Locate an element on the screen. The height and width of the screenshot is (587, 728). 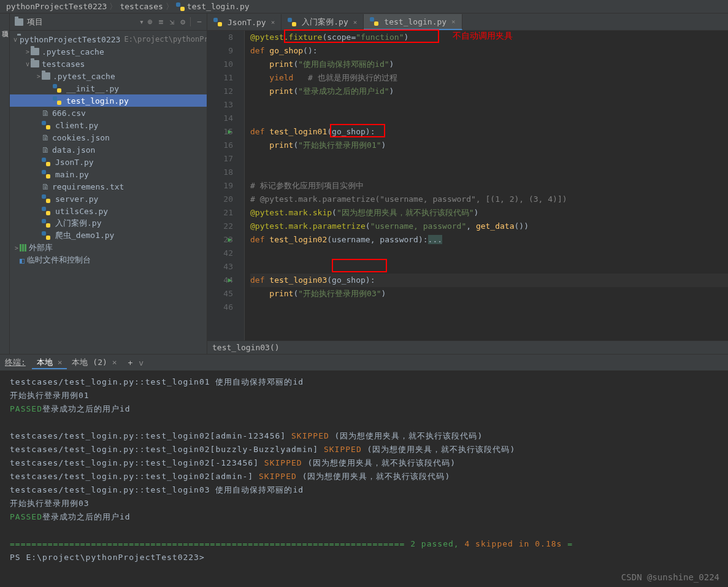
locate-icon: ⊕ is located at coordinates (150, 22).